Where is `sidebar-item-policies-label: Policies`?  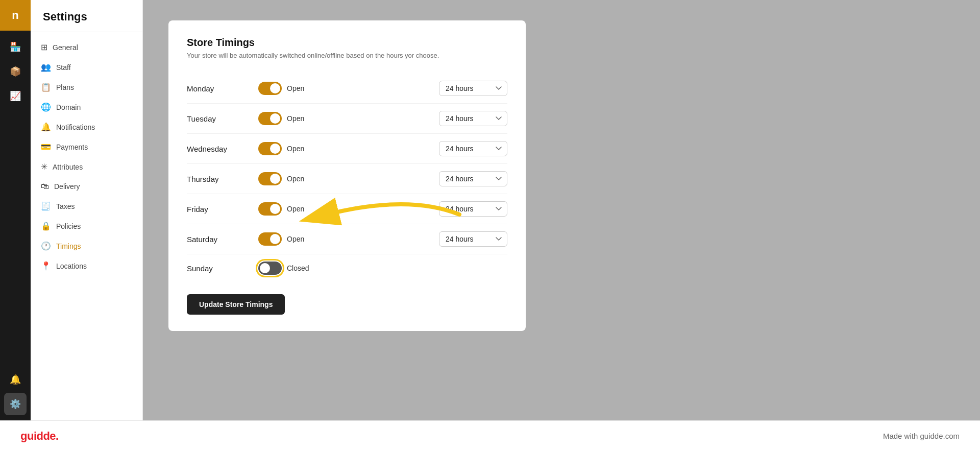 sidebar-item-policies-label: Policies is located at coordinates (68, 226).